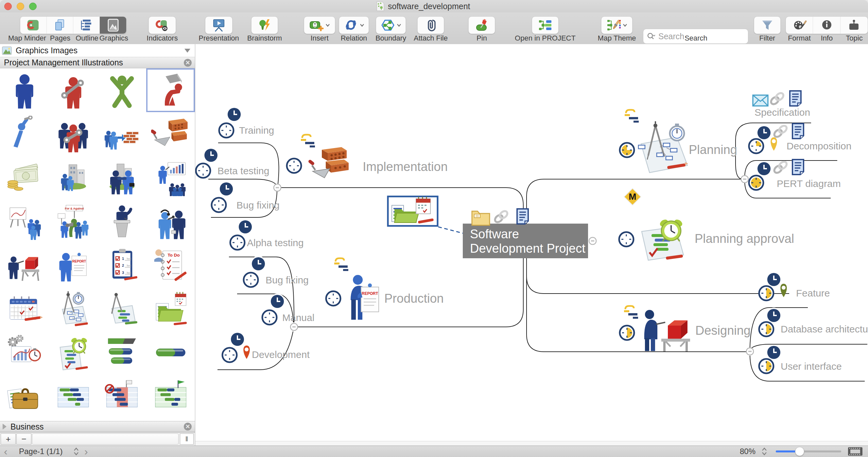  What do you see at coordinates (24, 90) in the screenshot?
I see `clipart-standing-person-blue` at bounding box center [24, 90].